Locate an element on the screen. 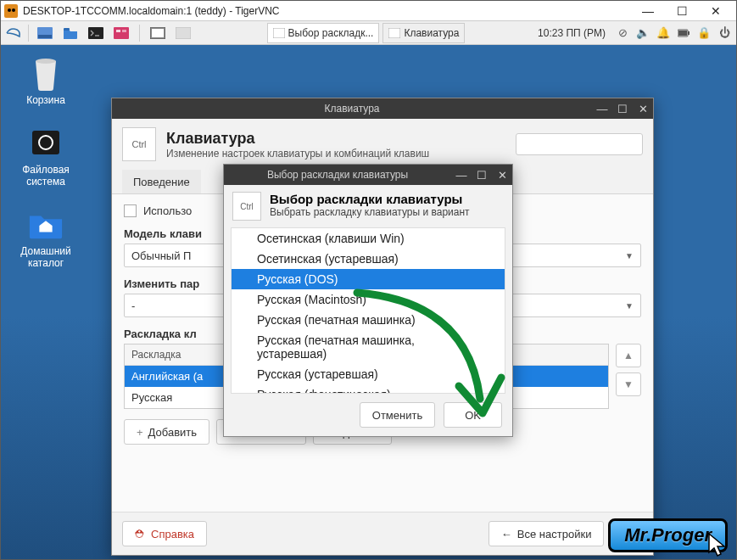  layout-option: Осетинская (устаревшая) is located at coordinates (368, 259).